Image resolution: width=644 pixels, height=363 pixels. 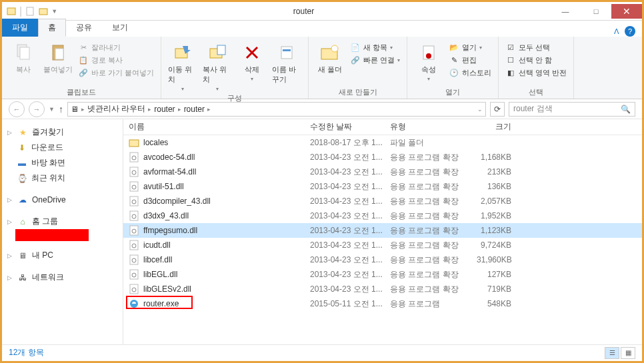 I want to click on tab-view: 보기, so click(x=120, y=28).